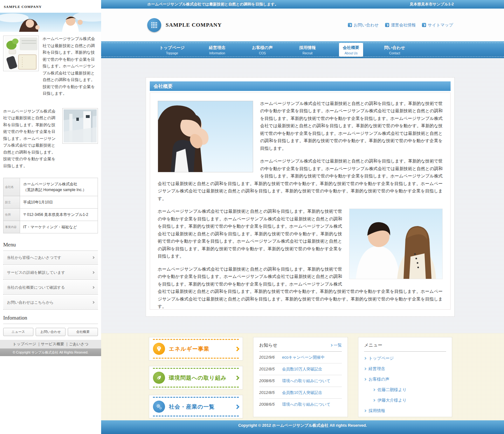  I want to click on nav-item: お客様の声 COS, so click(262, 50).